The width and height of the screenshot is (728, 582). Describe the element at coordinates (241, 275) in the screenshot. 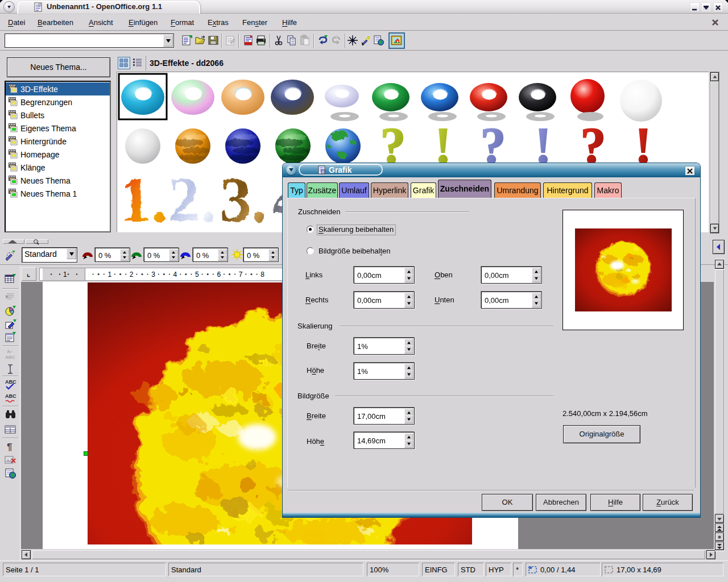

I see `svg-text: 7` at that location.